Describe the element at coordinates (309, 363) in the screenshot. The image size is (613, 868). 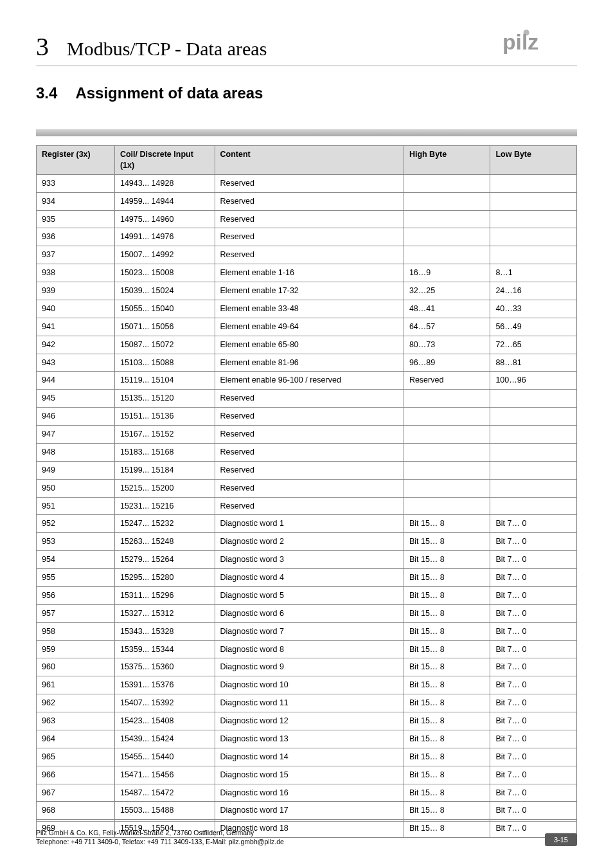
I see `table-cell: Element enable 81-96` at that location.